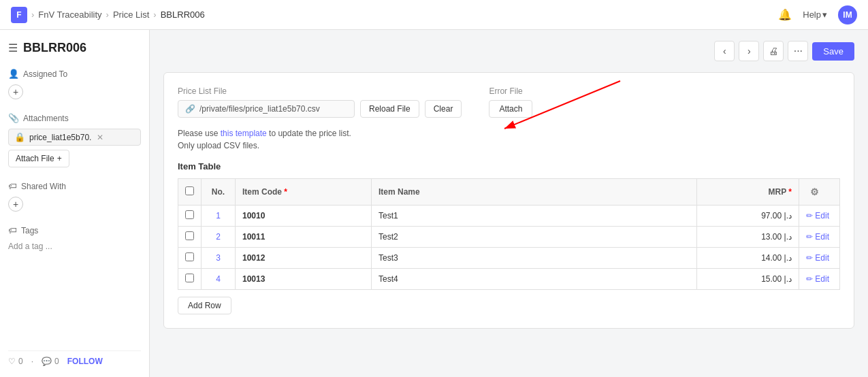 The width and height of the screenshot is (868, 377). I want to click on breadcrumb-fnv: FnV Traceability, so click(69, 15).